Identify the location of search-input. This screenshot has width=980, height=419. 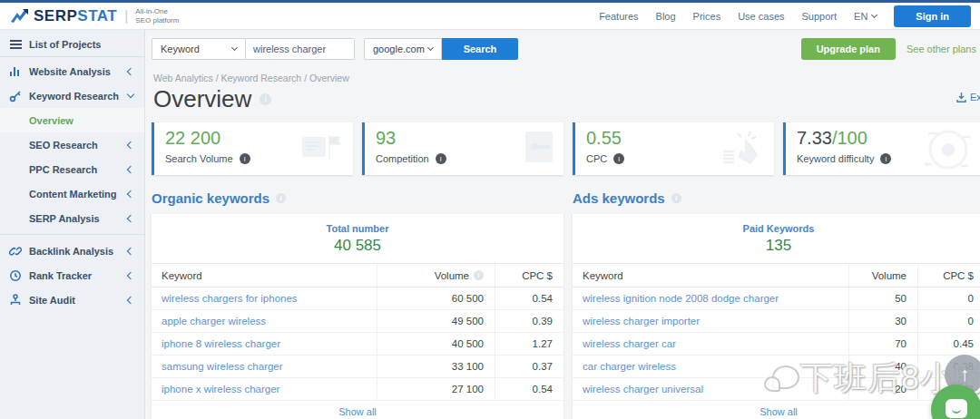
(300, 49).